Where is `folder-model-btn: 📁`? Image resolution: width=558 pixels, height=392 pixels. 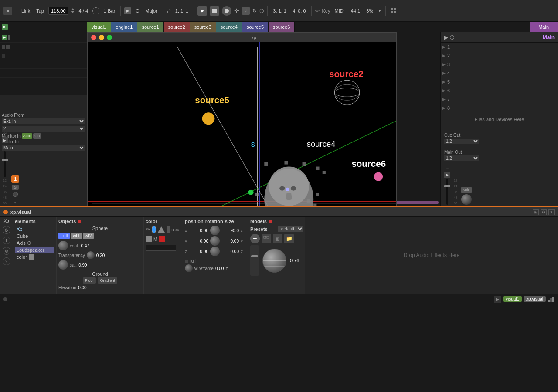
folder-model-btn: 📁 is located at coordinates (289, 239).